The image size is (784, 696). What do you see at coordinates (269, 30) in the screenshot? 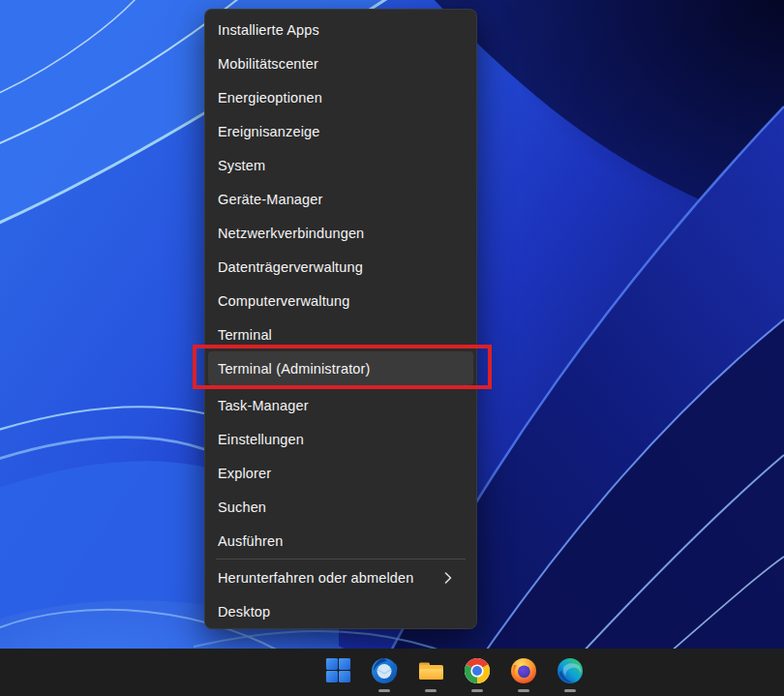
I see `menu-item-label: Installierte Apps` at bounding box center [269, 30].